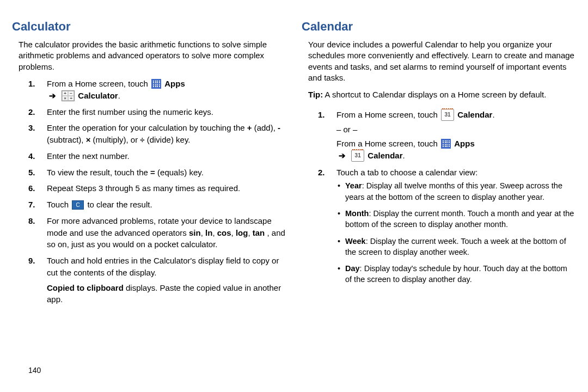  Describe the element at coordinates (115, 139) in the screenshot. I see `text: (multiply), or` at that location.